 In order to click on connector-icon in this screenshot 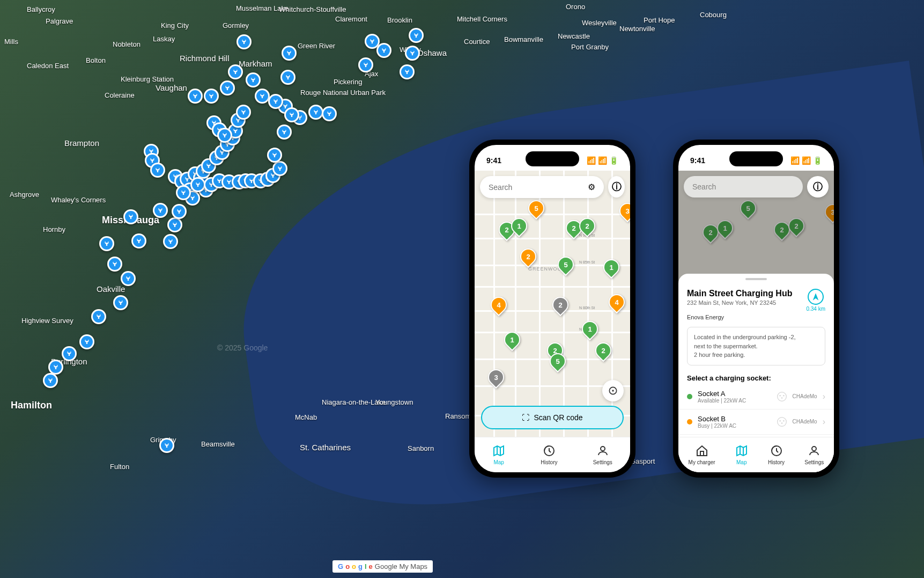, I will do `click(782, 397)`.